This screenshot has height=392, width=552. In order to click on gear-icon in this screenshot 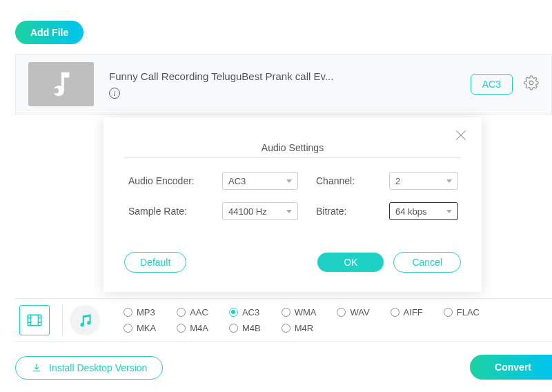, I will do `click(531, 83)`.